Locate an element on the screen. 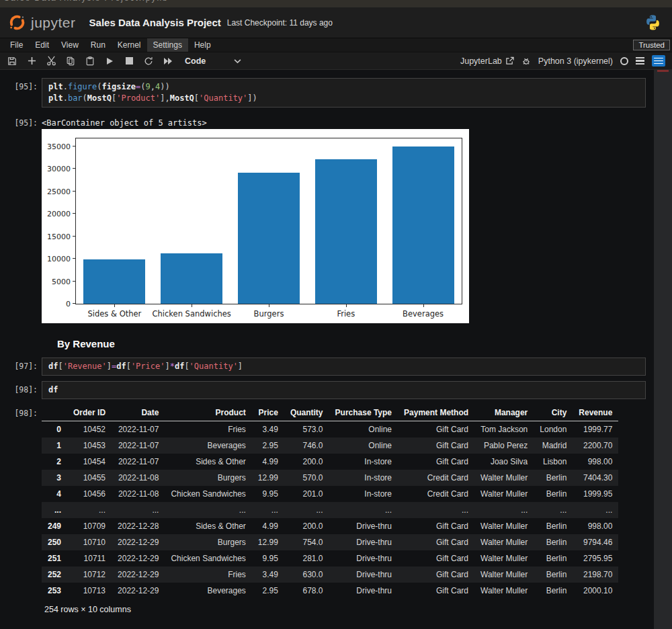  row-index: 3 is located at coordinates (54, 478).